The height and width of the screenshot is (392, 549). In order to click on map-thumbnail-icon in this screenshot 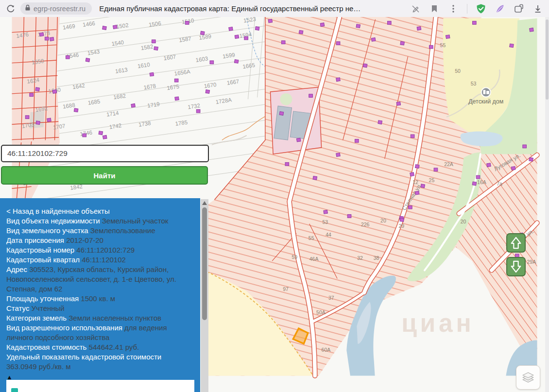, I will do `click(15, 390)`.